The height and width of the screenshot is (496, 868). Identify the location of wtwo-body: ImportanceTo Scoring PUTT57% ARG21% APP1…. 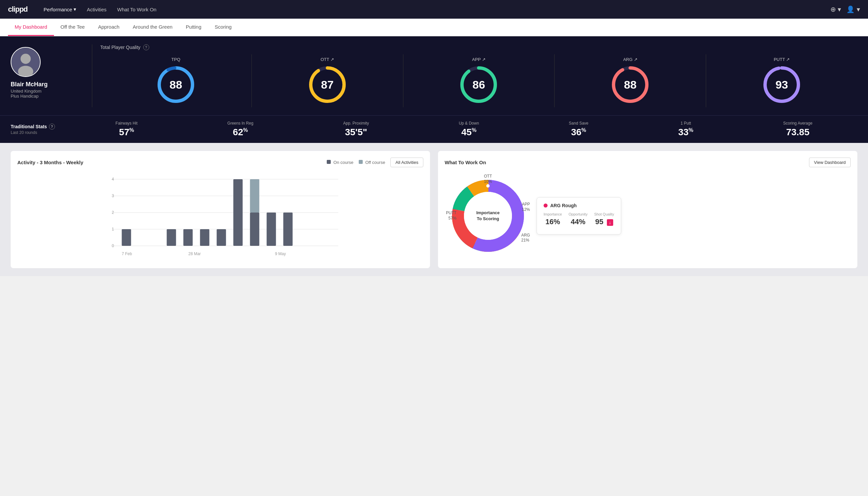
(648, 216).